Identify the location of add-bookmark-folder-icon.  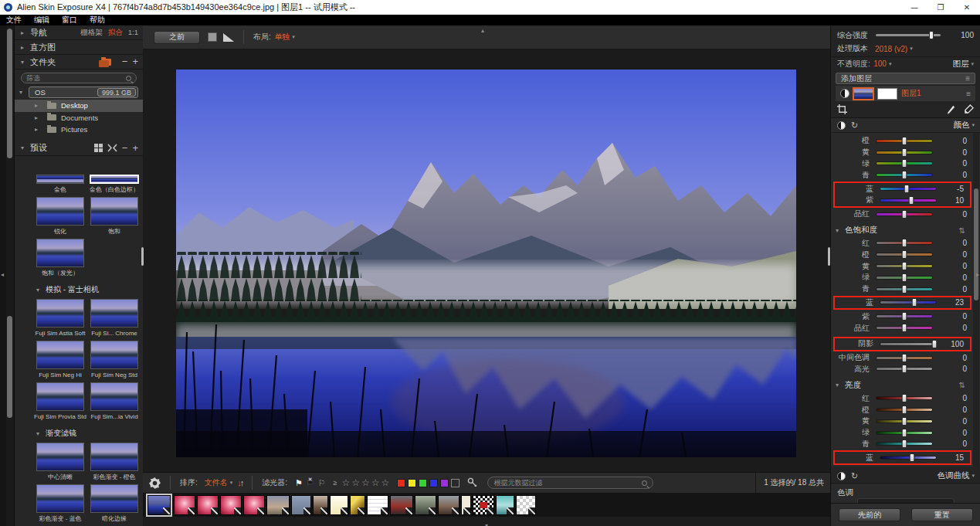
(107, 62).